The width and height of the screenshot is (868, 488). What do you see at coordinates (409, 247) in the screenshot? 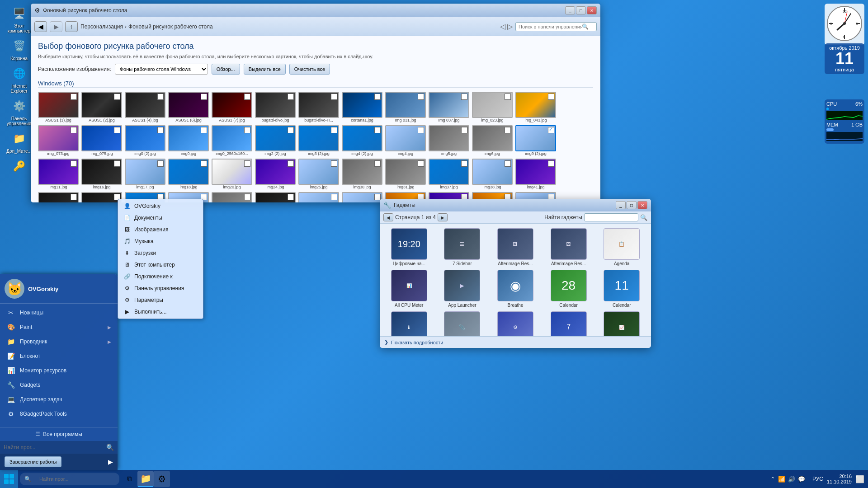
I see `gadget-item: 19:20 Цифровые ча...` at bounding box center [409, 247].